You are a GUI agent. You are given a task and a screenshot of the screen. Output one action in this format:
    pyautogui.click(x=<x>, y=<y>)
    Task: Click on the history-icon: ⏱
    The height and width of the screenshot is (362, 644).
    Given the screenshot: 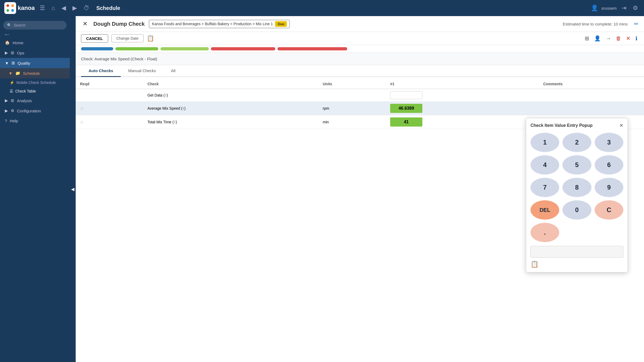 What is the action you would take?
    pyautogui.click(x=86, y=8)
    